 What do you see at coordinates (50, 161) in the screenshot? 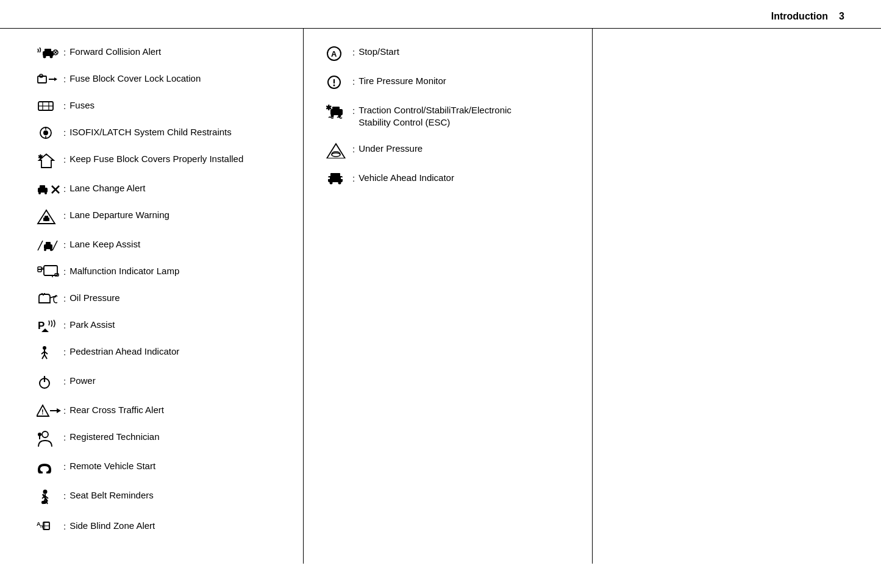
I see `keep-fuse-icon: ✱` at bounding box center [50, 161].